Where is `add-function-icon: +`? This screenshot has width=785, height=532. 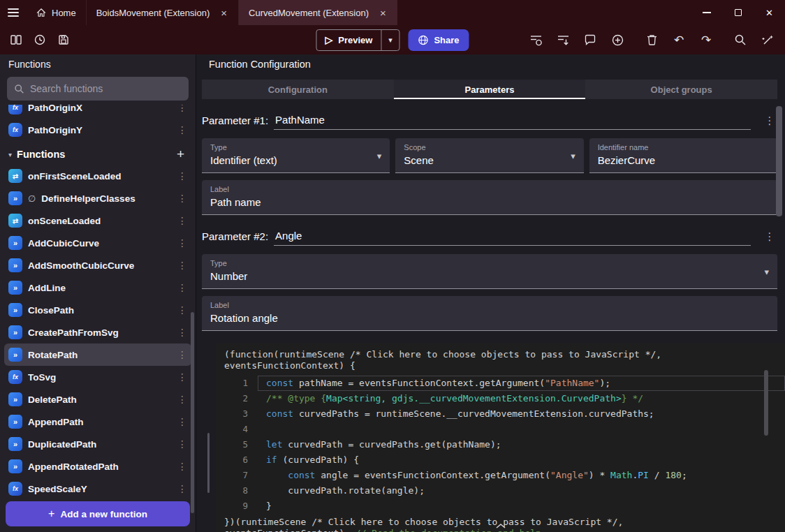
add-function-icon: + is located at coordinates (180, 154).